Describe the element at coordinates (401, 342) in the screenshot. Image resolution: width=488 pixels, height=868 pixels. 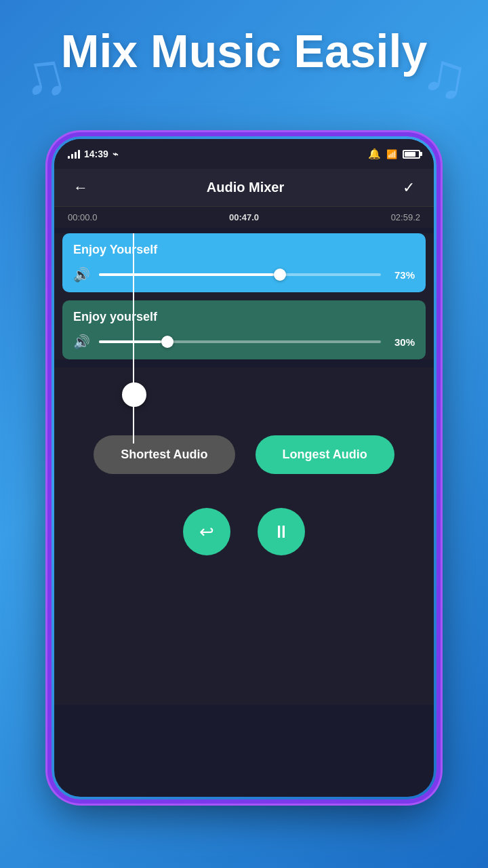
I see `track-2-volume-pct: 30%` at that location.